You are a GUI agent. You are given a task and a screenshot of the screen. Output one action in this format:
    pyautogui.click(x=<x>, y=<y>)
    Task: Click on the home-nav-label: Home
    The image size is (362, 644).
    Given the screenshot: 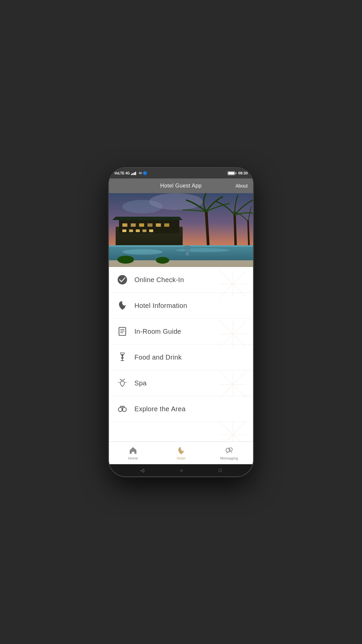 What is the action you would take?
    pyautogui.click(x=133, y=458)
    